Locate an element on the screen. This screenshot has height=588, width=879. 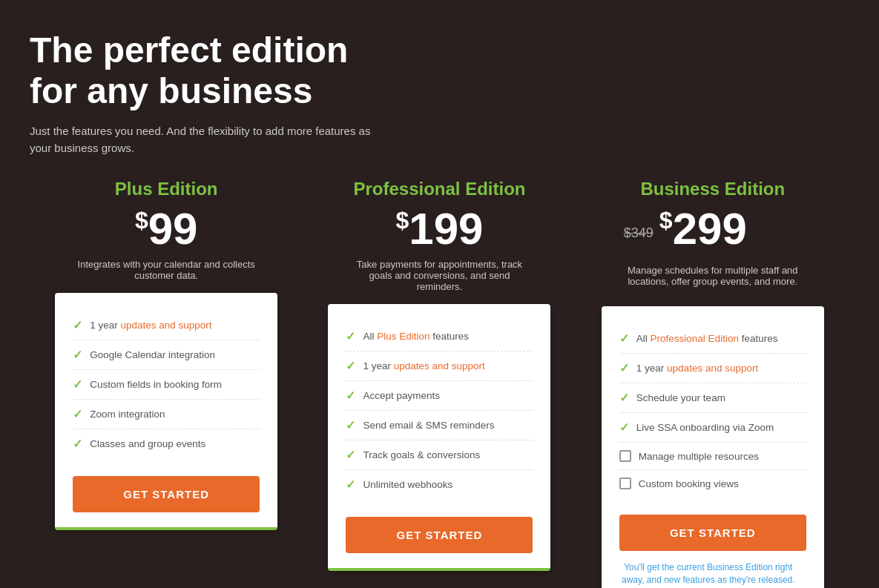
professional-plan-description: Take payments for appointments, track go… is located at coordinates (439, 276).